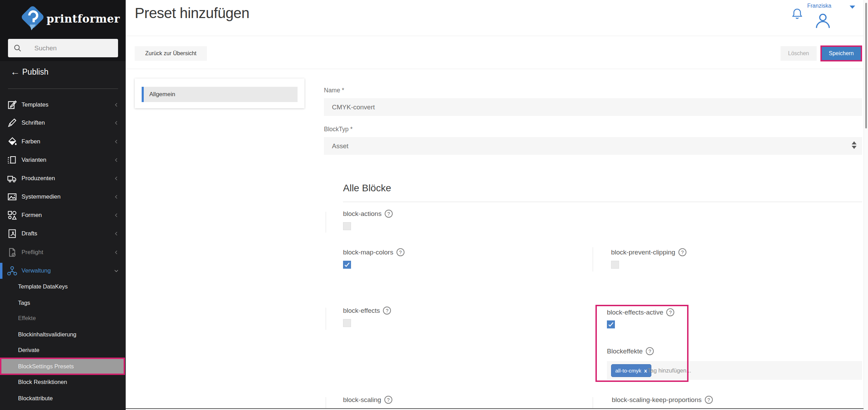 This screenshot has width=868, height=410. I want to click on sidebar-item-templates: Templates, so click(35, 105).